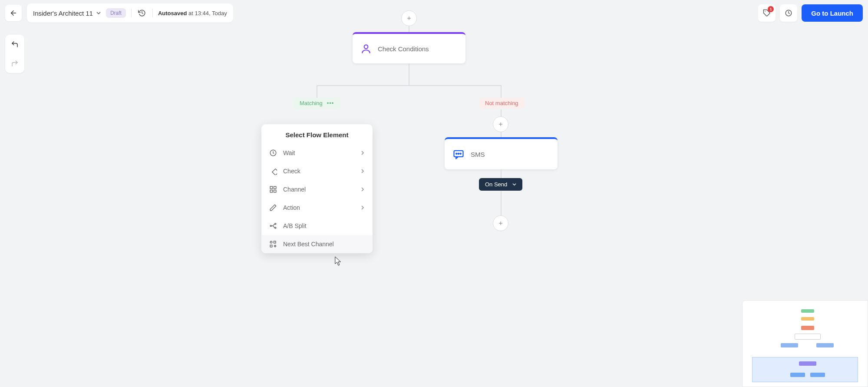 This screenshot has width=868, height=387. Describe the element at coordinates (292, 171) in the screenshot. I see `popover-item-label: Check` at that location.